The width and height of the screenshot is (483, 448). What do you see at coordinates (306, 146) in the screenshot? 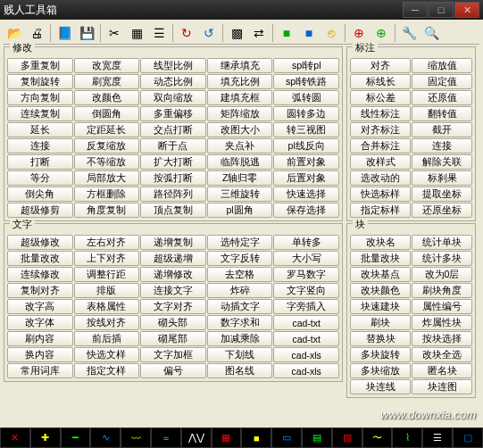
I see `cmd-button: pl线反向` at bounding box center [306, 146].